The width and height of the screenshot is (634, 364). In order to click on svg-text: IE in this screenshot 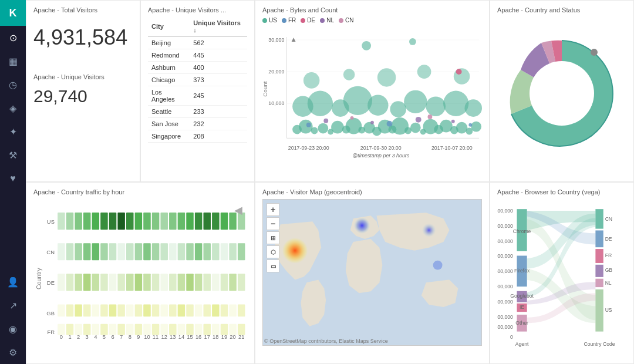, I will do `click(522, 307)`.